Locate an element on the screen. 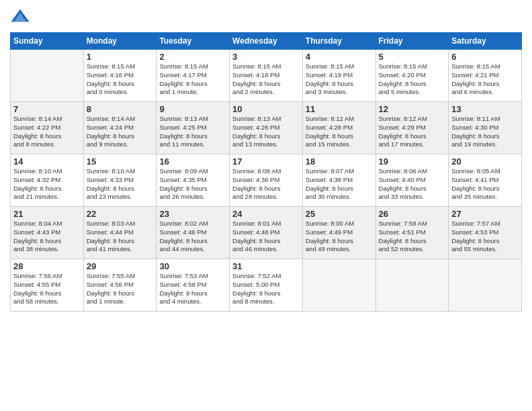  col-monday: Monday is located at coordinates (120, 42).